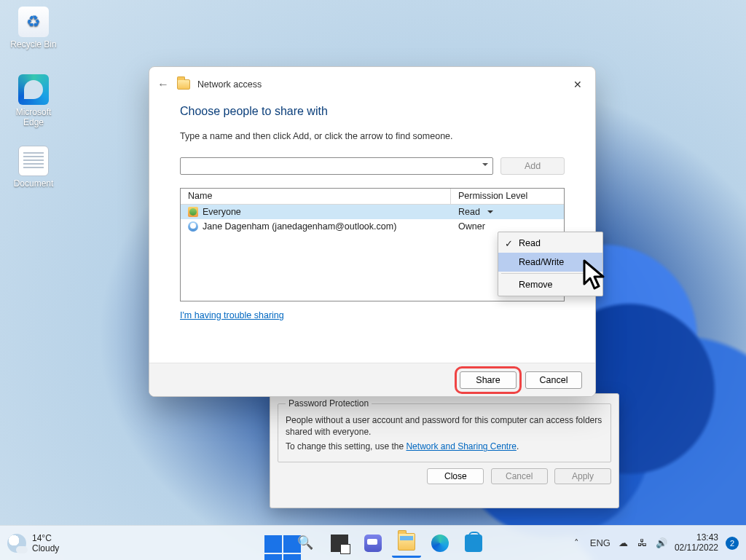 Image resolution: width=746 pixels, height=560 pixels. Describe the element at coordinates (533, 166) in the screenshot. I see `add-button: Add` at that location.